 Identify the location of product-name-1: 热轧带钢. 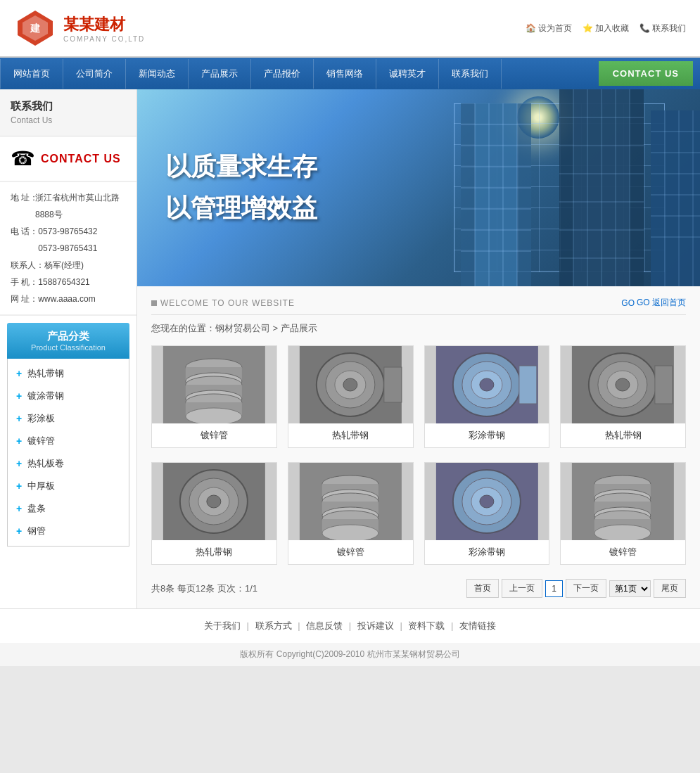
(350, 435).